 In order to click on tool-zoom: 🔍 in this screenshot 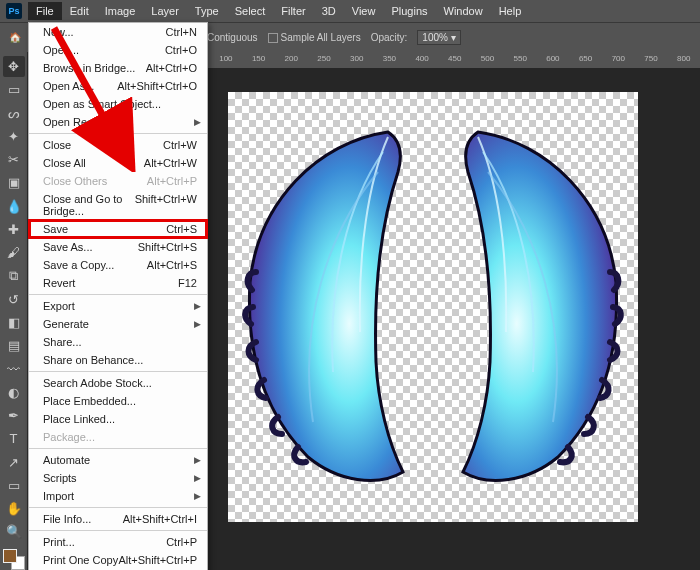, I will do `click(14, 532)`.